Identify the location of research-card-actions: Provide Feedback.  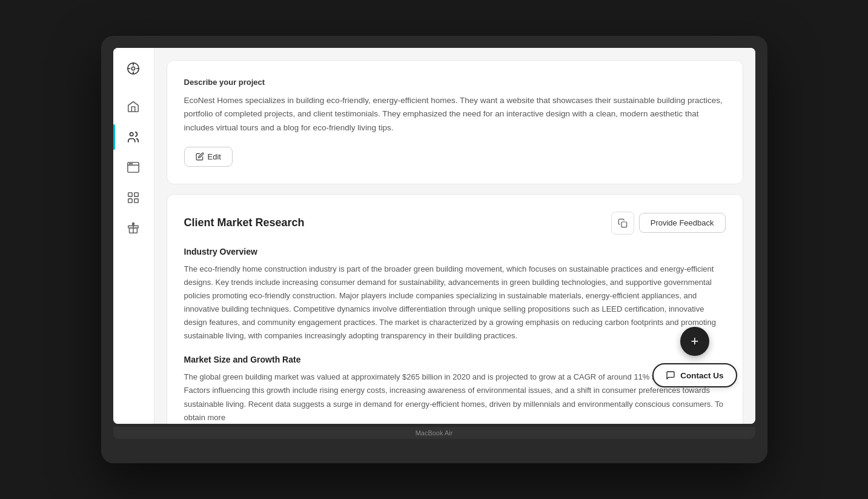
(669, 223).